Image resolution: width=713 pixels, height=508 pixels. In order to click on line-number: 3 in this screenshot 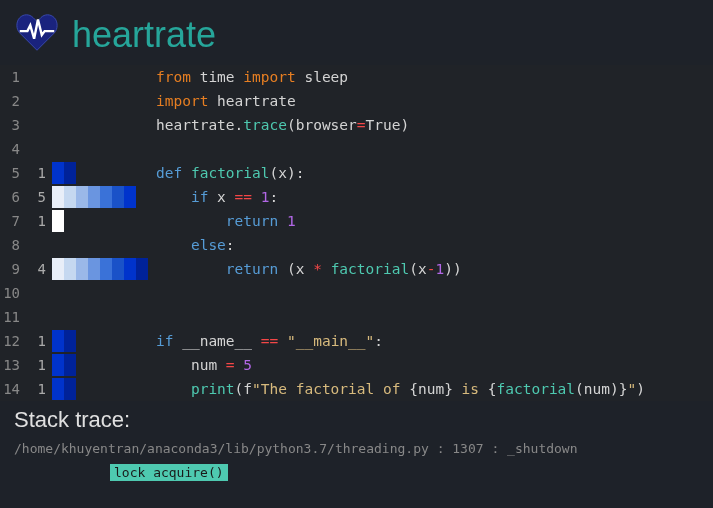, I will do `click(14, 125)`.